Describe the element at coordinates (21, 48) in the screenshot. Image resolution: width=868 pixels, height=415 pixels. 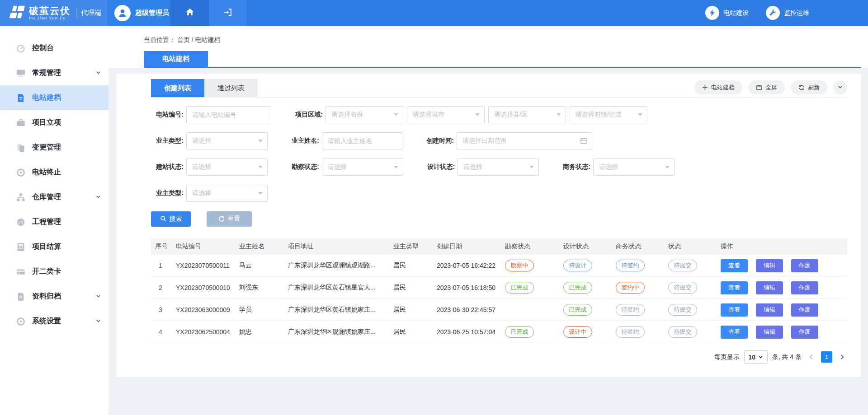
I see `dashboard-icon` at that location.